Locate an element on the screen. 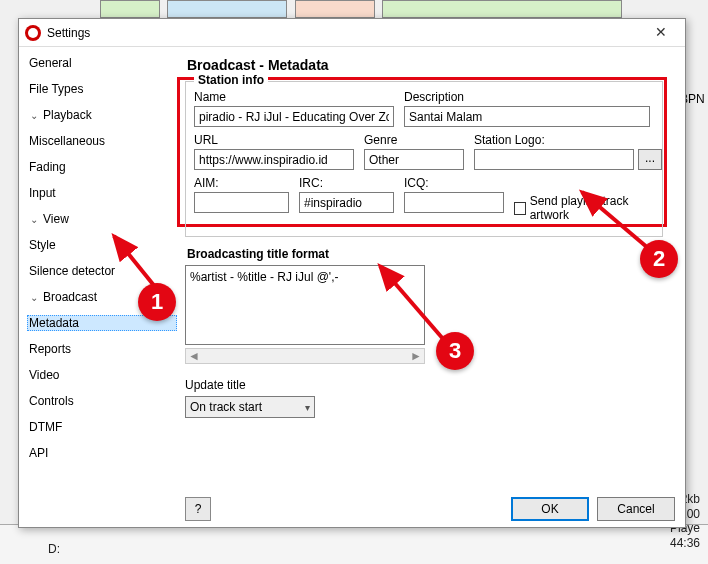  page-title: Broadcast - Metadata is located at coordinates (431, 65).